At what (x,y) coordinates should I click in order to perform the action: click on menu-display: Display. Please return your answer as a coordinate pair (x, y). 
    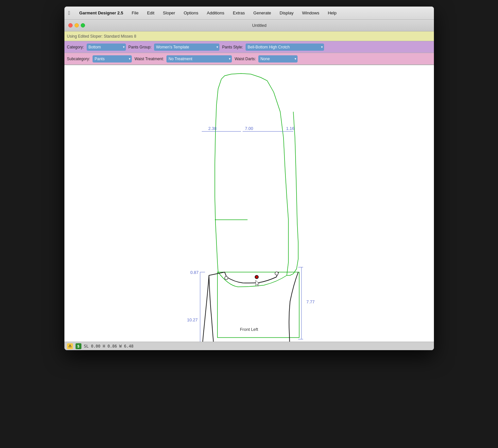
    Looking at the image, I should click on (286, 13).